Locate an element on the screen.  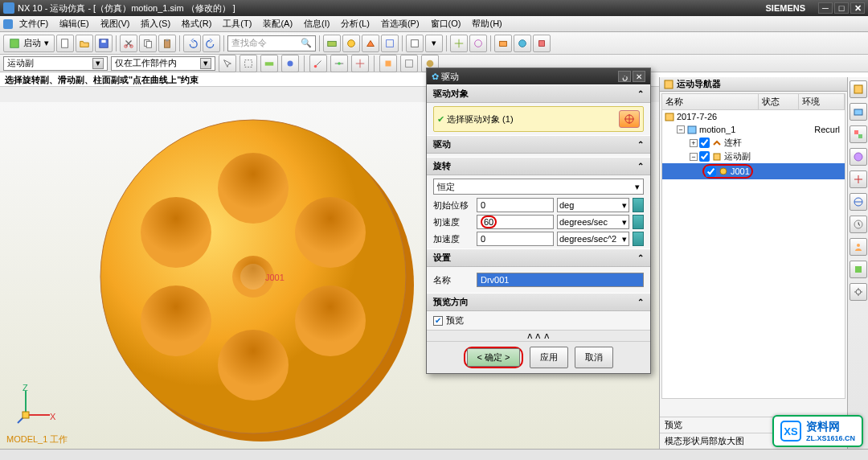
menu-format: 格式(R) is located at coordinates (196, 24).